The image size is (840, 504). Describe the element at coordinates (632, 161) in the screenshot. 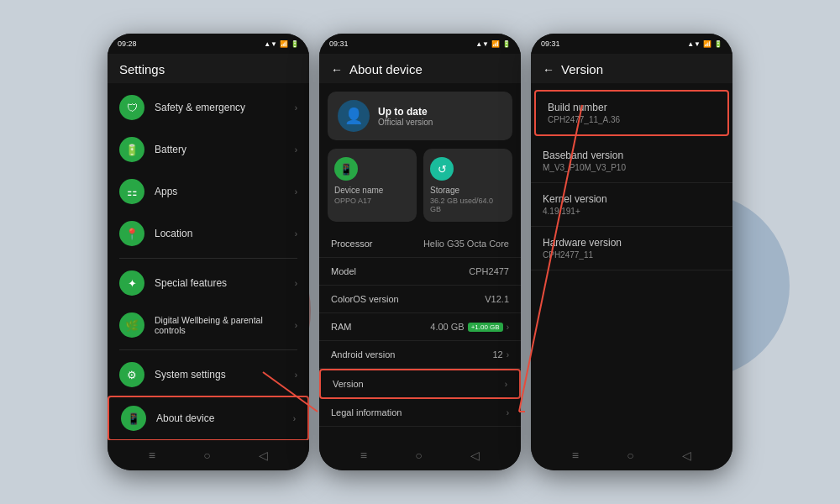

I see `baseband-item: Baseband version M_V3_P10M_V3_P10` at that location.